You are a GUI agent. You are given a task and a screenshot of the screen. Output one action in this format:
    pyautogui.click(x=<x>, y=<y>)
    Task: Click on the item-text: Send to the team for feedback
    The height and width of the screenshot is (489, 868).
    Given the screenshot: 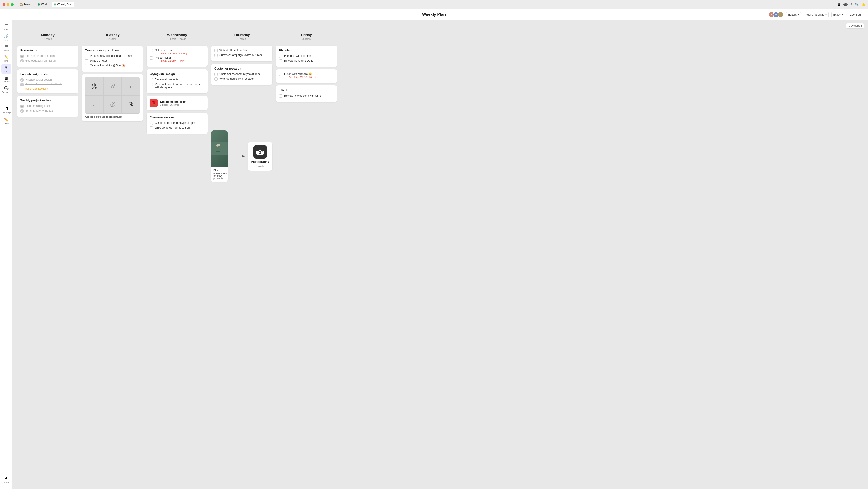 What is the action you would take?
    pyautogui.click(x=43, y=84)
    